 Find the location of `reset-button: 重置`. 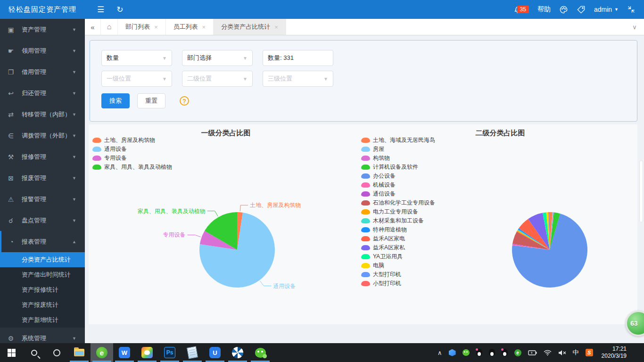

reset-button: 重置 is located at coordinates (151, 101).